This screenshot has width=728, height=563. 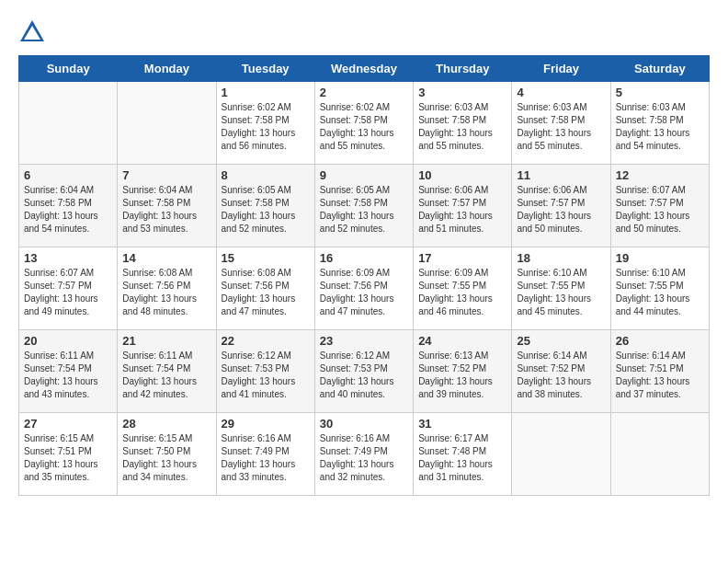 I want to click on day-info: Sunrise: 6:10 AM Sunset: 7:55 PM Dayligh…, so click(x=561, y=293).